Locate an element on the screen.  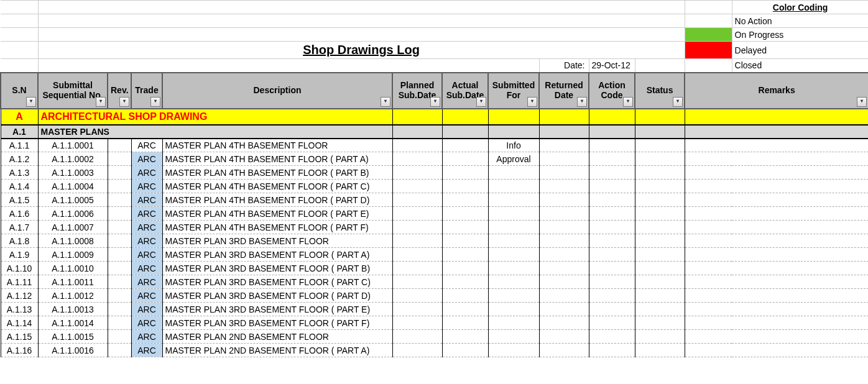
cell-for: Info is located at coordinates (514, 145).